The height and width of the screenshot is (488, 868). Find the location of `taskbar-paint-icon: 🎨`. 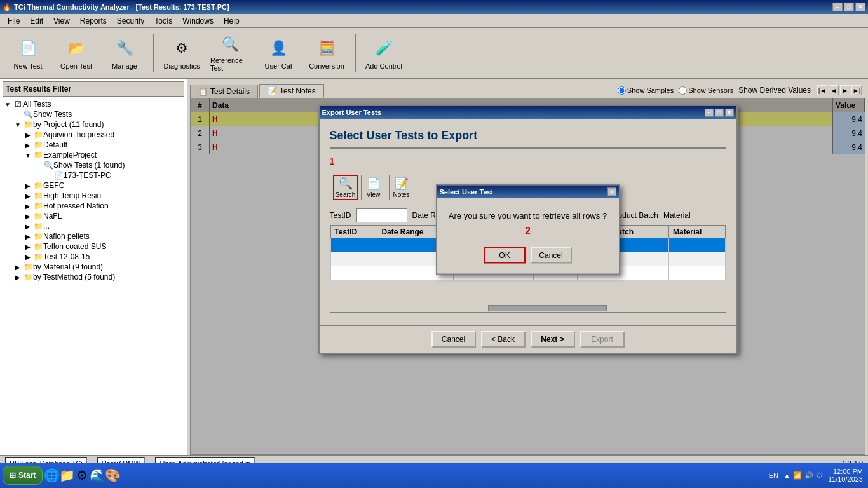

taskbar-paint-icon: 🎨 is located at coordinates (112, 475).